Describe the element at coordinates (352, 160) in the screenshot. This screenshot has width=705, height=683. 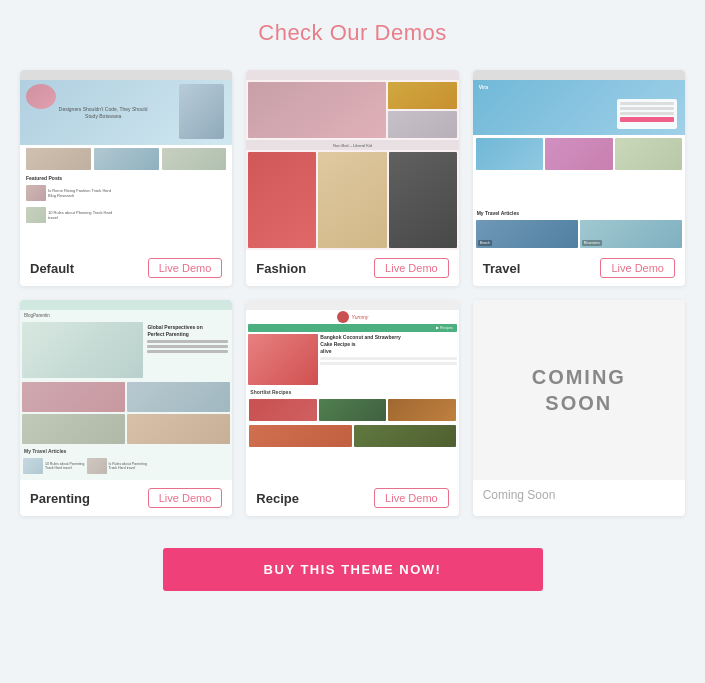
I see `demo-preview-fashion: Non Bod – Liberal Kid` at that location.